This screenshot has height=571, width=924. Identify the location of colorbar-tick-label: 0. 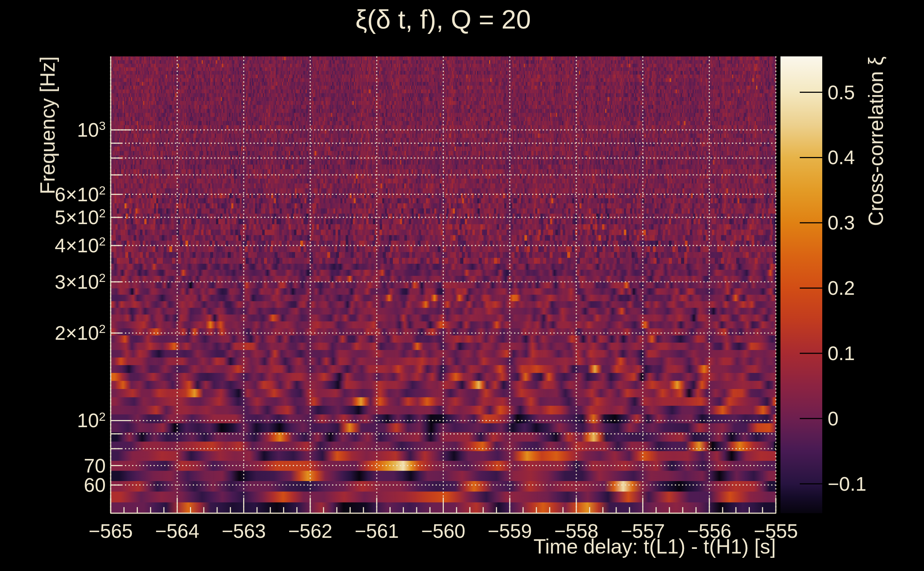
(833, 418).